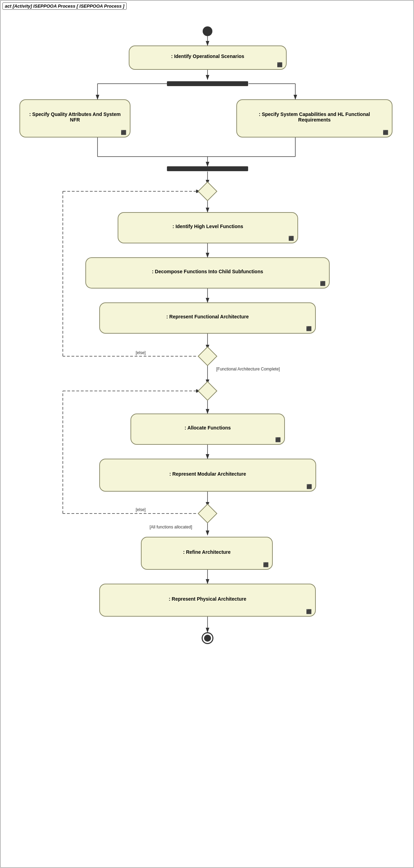 The height and width of the screenshot is (868, 414). Describe the element at coordinates (208, 475) in the screenshot. I see `activity-represent-modular: : Represent Modular Architecture ⬛` at that location.